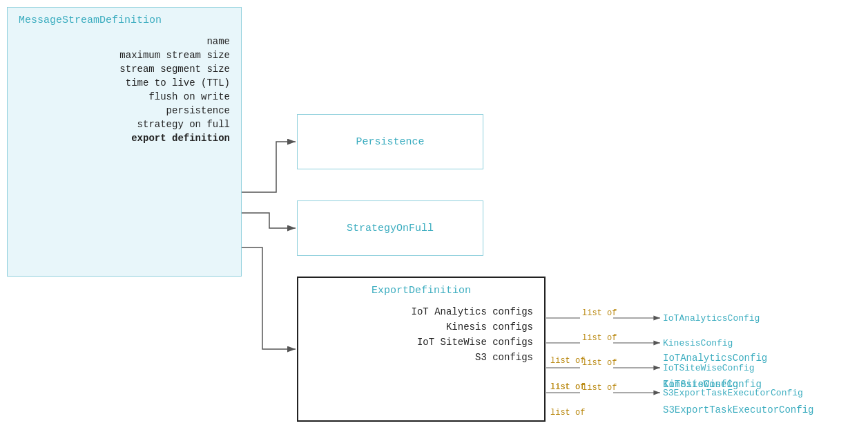  I want to click on field-export-definition: export definition, so click(181, 138).